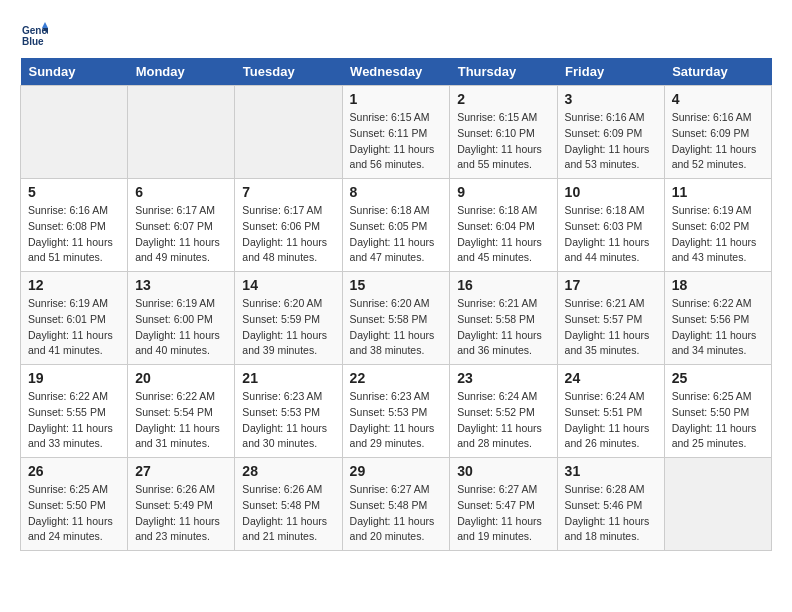  What do you see at coordinates (503, 99) in the screenshot?
I see `day-number: 2` at bounding box center [503, 99].